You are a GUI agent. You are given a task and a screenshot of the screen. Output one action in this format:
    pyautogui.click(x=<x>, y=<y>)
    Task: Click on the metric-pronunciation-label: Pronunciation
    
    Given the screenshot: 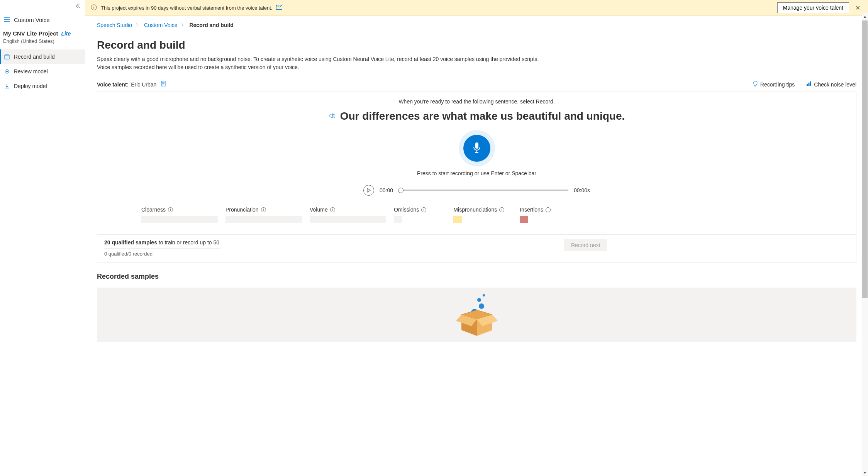 What is the action you would take?
    pyautogui.click(x=242, y=210)
    